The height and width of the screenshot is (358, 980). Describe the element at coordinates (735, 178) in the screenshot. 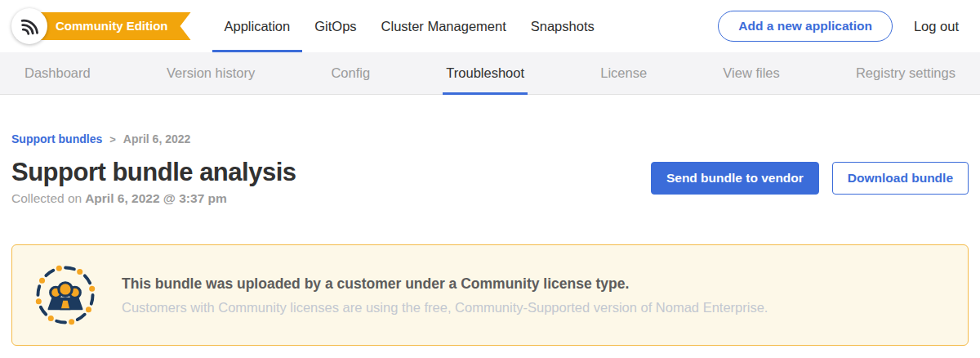

I see `send-bundle-to-vendor-button: Send bundle to vendor` at that location.